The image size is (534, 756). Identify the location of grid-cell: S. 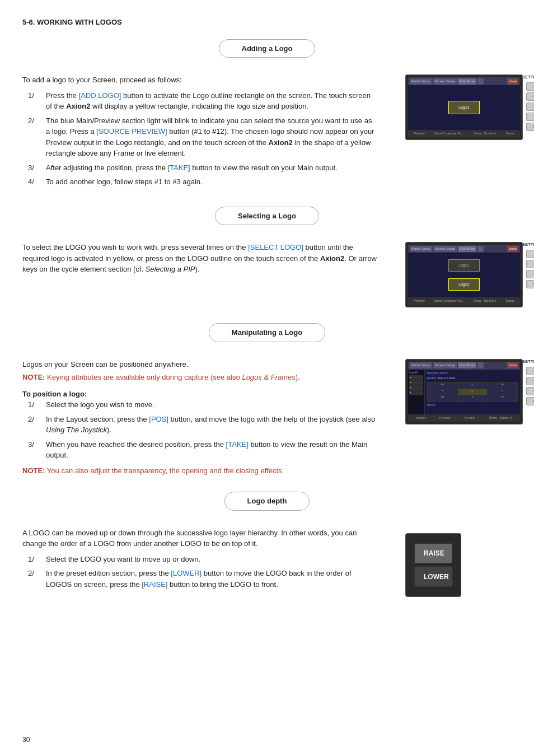
(472, 398).